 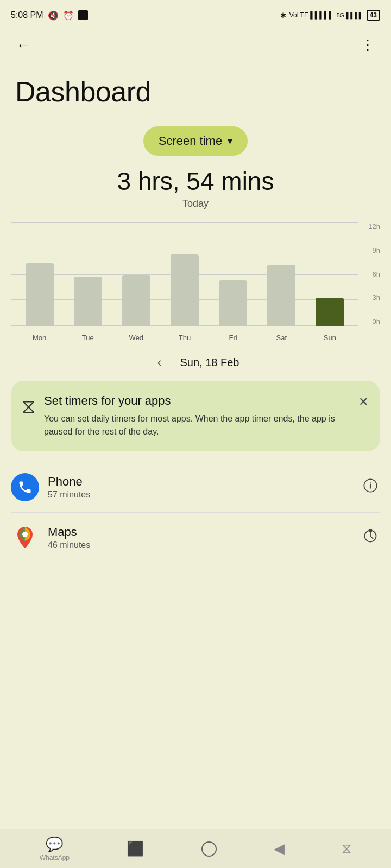 What do you see at coordinates (281, 337) in the screenshot?
I see `day-label-sat: Sat` at bounding box center [281, 337].